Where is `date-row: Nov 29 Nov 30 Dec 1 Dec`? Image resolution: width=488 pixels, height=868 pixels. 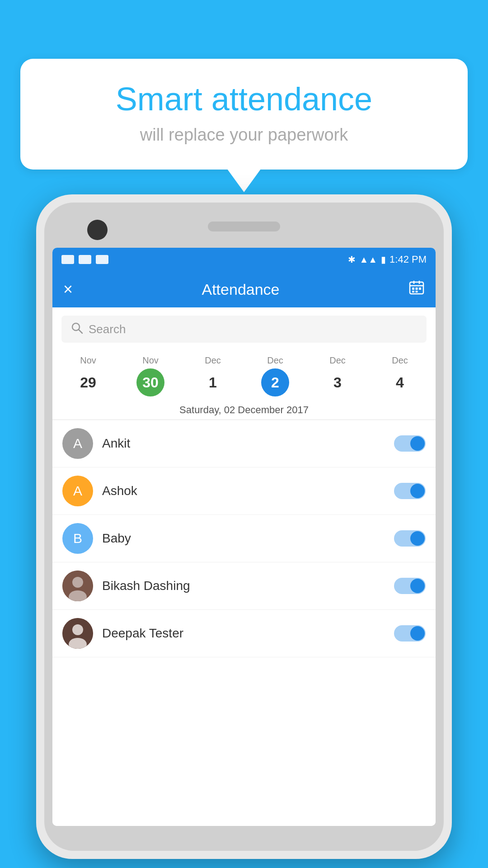
date-row: Nov 29 Nov 30 Dec 1 Dec is located at coordinates (244, 376).